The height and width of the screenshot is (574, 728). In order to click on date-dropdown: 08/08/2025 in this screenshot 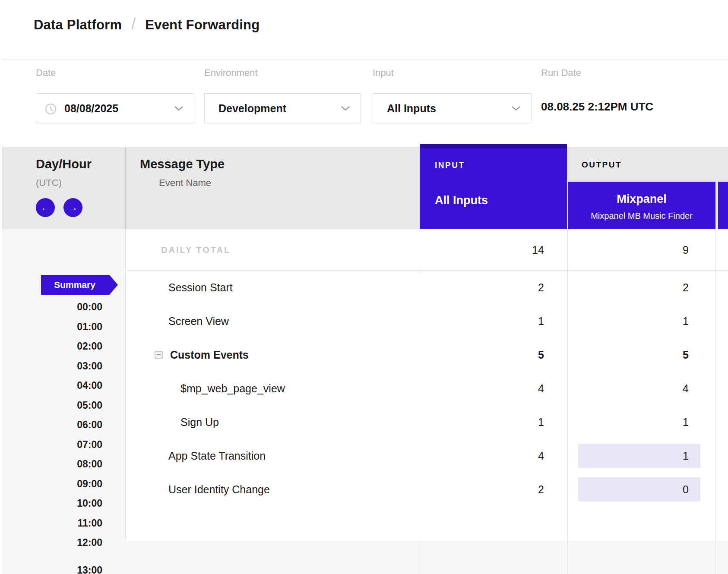, I will do `click(115, 108)`.